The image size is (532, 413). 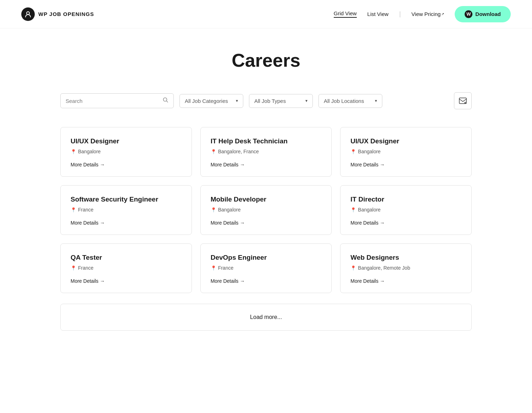 I want to click on job-card: DevOps Engineer 📍 France More Details →, so click(x=266, y=268).